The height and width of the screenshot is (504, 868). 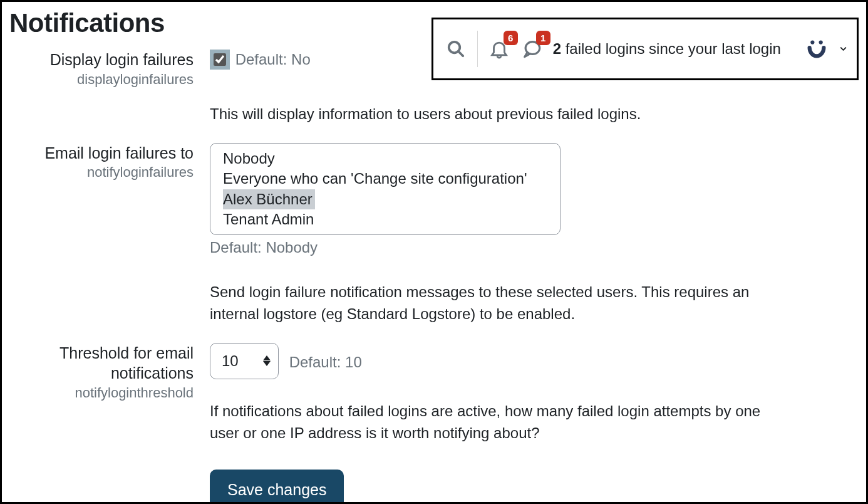 What do you see at coordinates (244, 361) in the screenshot?
I see `threshold-select: 10` at bounding box center [244, 361].